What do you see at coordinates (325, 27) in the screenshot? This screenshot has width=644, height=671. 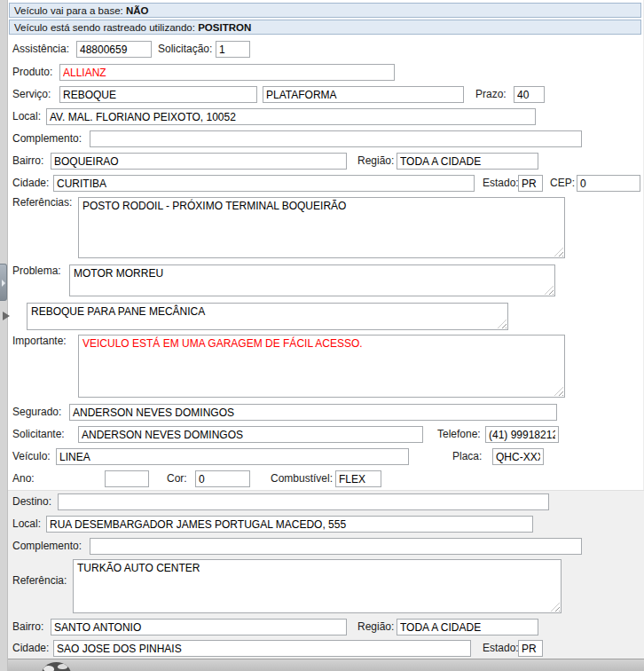 I see `tracking-info-bar: Veículo está sendo rastreado utilizando:…` at bounding box center [325, 27].